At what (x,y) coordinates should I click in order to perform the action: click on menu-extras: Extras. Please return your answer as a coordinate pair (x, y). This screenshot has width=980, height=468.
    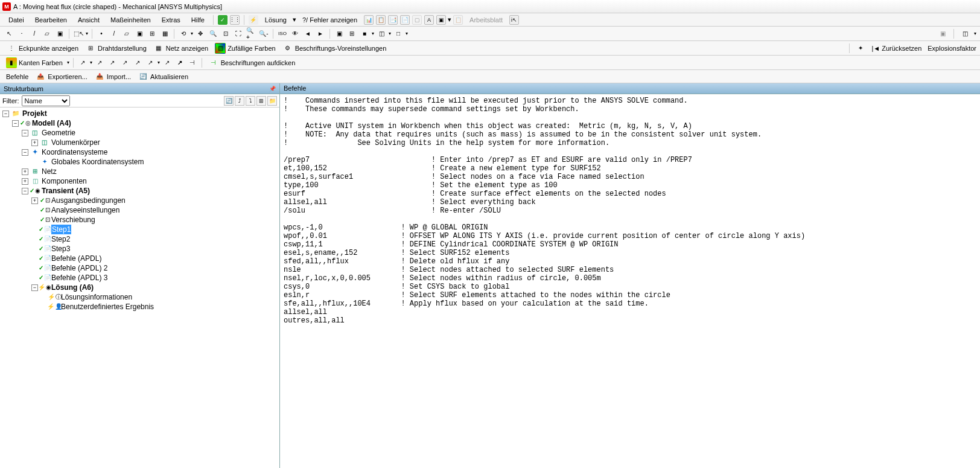
    Looking at the image, I should click on (171, 20).